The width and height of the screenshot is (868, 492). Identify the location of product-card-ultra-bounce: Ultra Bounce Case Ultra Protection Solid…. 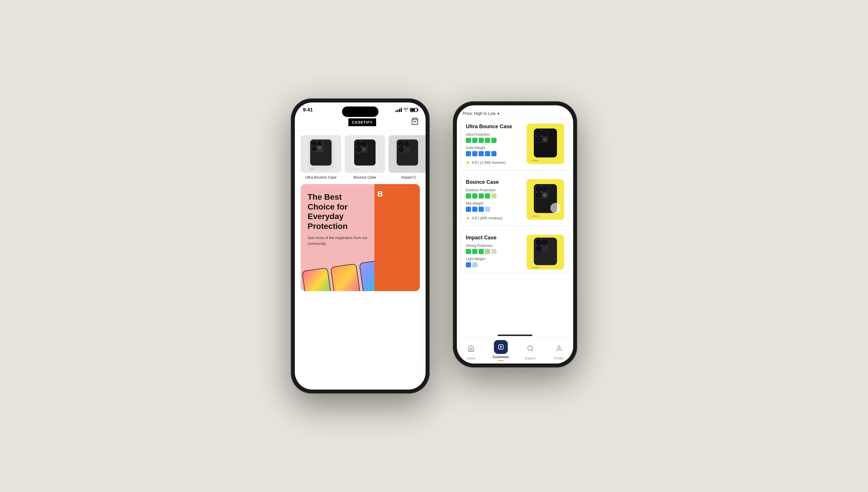
(515, 145).